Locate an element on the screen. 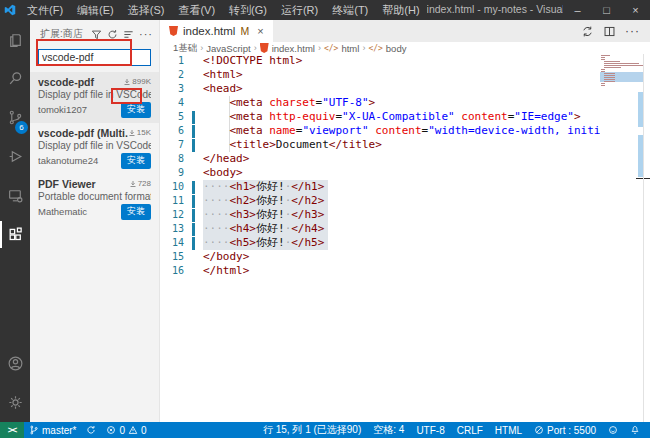 The width and height of the screenshot is (650, 438). sync-icon is located at coordinates (91, 430).